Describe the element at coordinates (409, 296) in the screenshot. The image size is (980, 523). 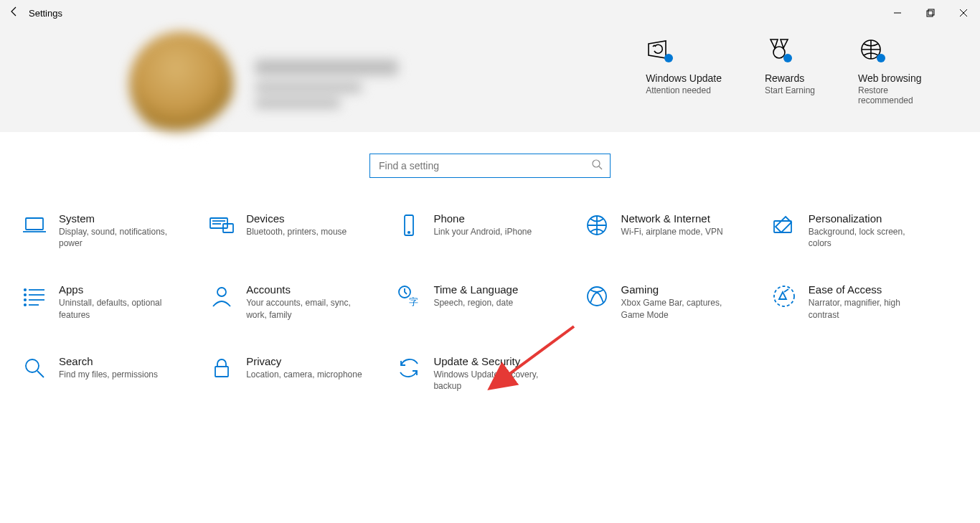
I see `time-language-icon: 字` at that location.